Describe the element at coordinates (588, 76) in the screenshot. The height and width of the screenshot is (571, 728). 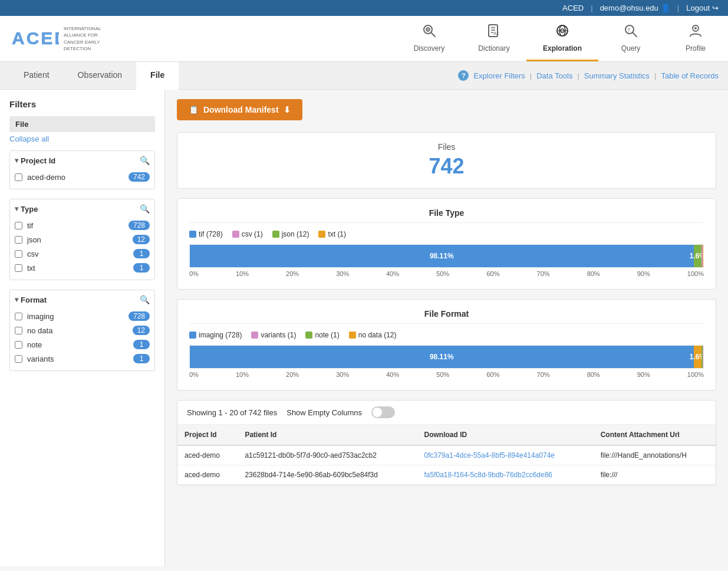
I see `tab-links: ? Explorer Filters | Data Tools | Summar…` at that location.